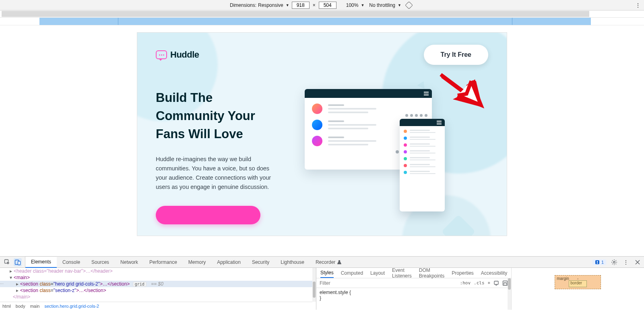 This screenshot has height=317, width=644. Describe the element at coordinates (626, 262) in the screenshot. I see `devtools-more-icon: ⋮` at that location.